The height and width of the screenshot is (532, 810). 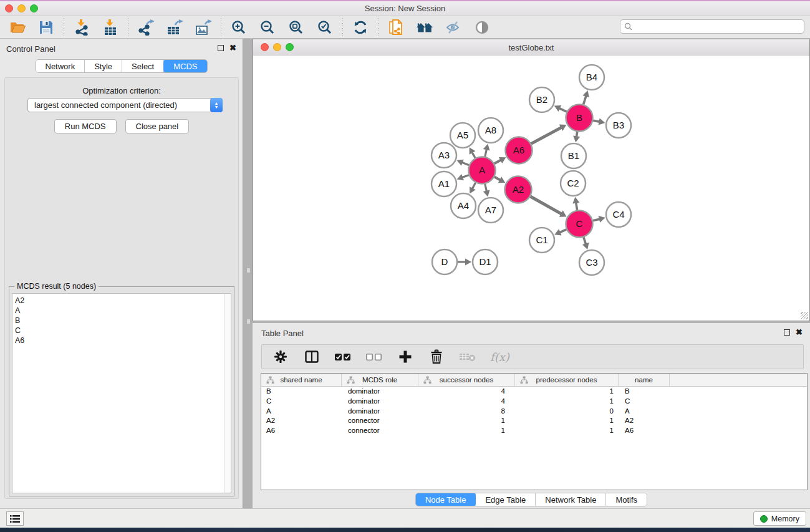 I want to click on graph-node-C: C, so click(x=580, y=225).